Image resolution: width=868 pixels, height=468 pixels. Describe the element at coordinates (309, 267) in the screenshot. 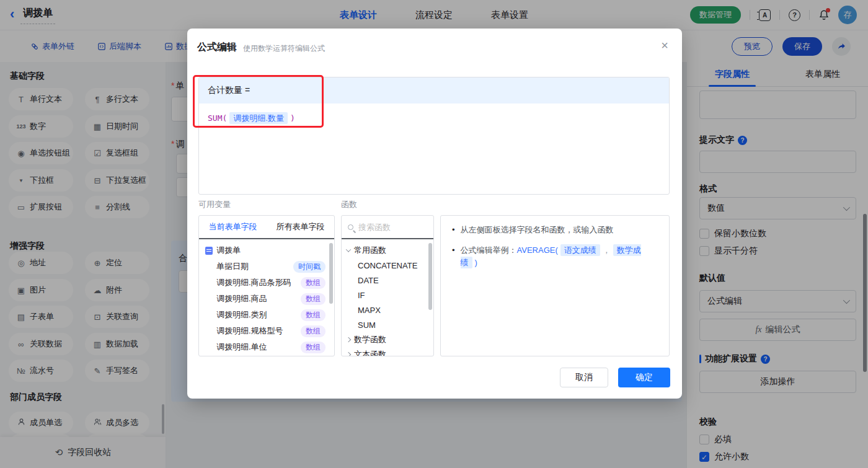

I see `type-badge: 时间戳` at that location.